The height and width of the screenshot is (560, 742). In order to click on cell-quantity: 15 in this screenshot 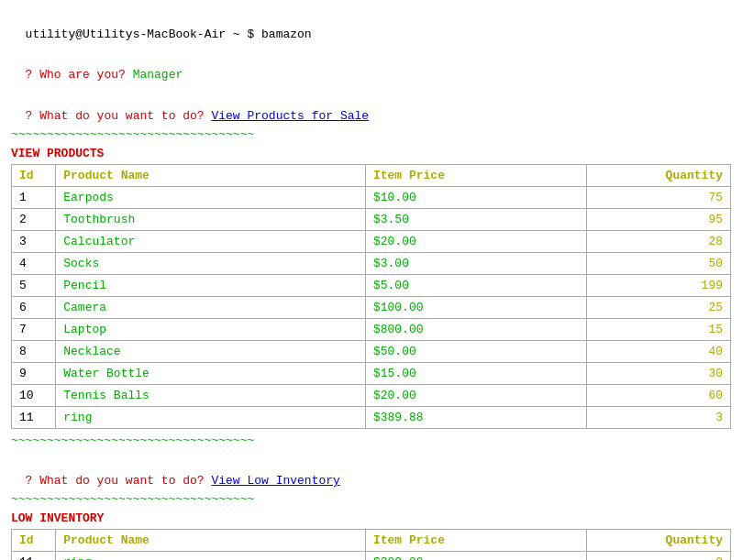, I will do `click(659, 330)`.